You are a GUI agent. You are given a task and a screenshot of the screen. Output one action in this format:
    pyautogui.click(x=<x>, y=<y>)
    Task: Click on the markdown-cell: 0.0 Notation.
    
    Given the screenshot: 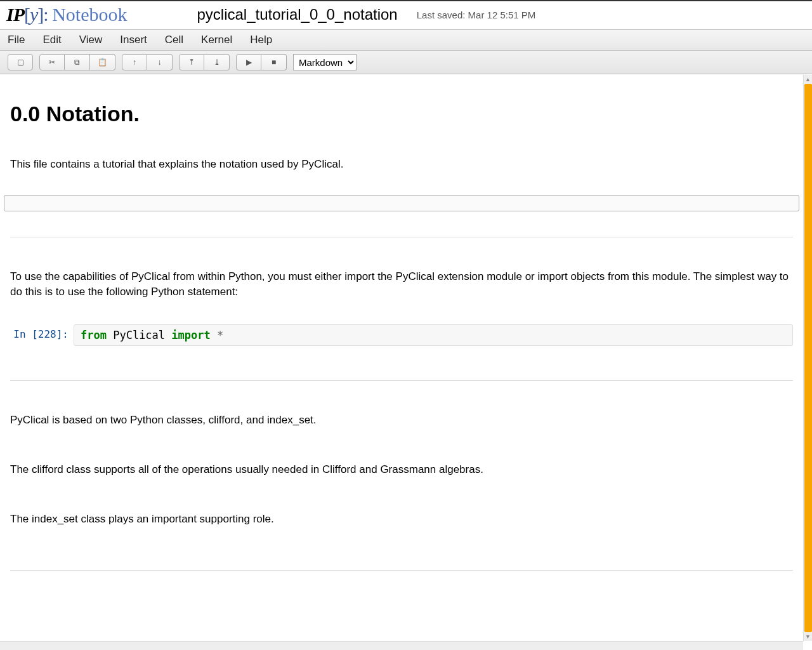 What is the action you would take?
    pyautogui.click(x=402, y=109)
    